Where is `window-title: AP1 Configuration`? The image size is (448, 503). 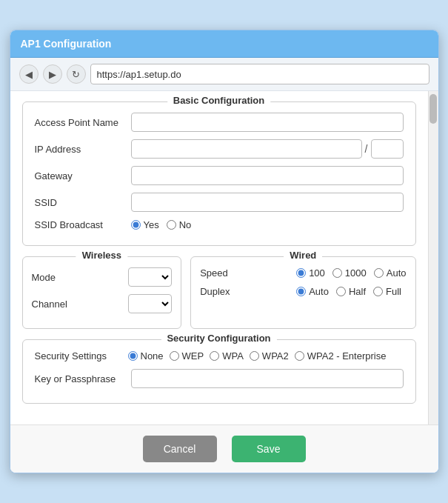
window-title: AP1 Configuration is located at coordinates (67, 44).